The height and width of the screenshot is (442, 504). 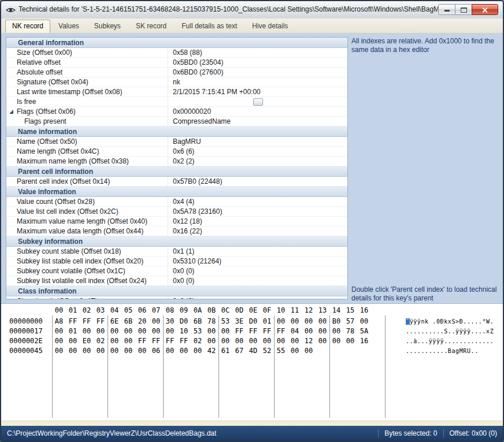 What do you see at coordinates (447, 9) in the screenshot?
I see `minimize-button` at bounding box center [447, 9].